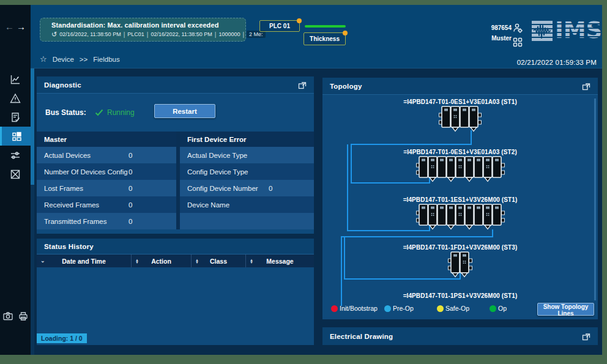 The image size is (607, 364). What do you see at coordinates (66, 113) in the screenshot?
I see `bus-status-label: Bus Status:` at bounding box center [66, 113].